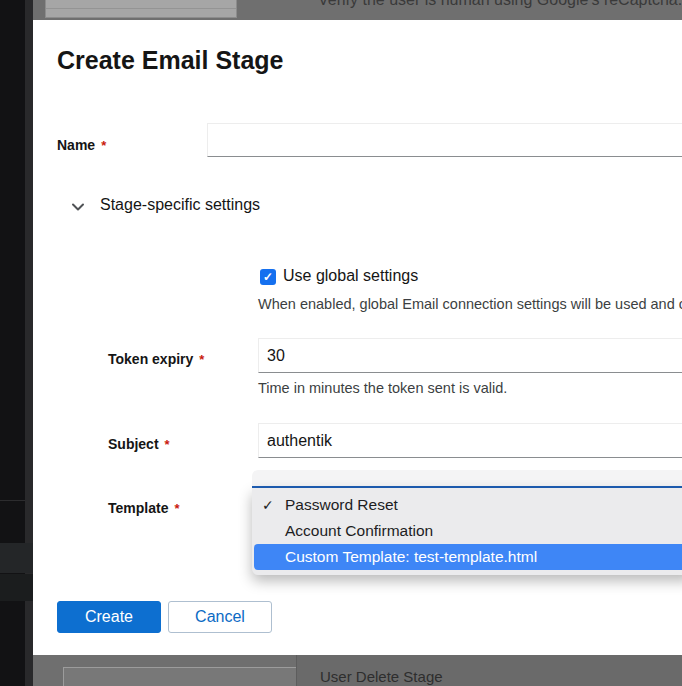 This screenshot has height=686, width=682. I want to click on backdrop-table-row-fragment, so click(180, 676).